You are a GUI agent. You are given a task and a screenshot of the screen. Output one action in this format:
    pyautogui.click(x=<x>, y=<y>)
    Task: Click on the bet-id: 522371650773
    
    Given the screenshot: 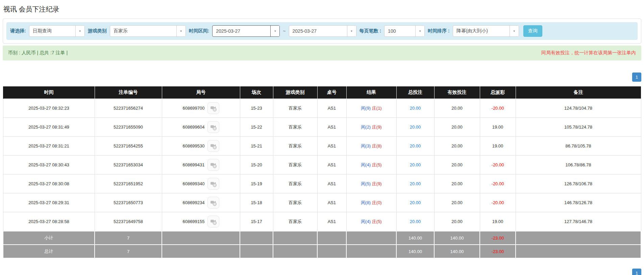 What is the action you would take?
    pyautogui.click(x=128, y=203)
    